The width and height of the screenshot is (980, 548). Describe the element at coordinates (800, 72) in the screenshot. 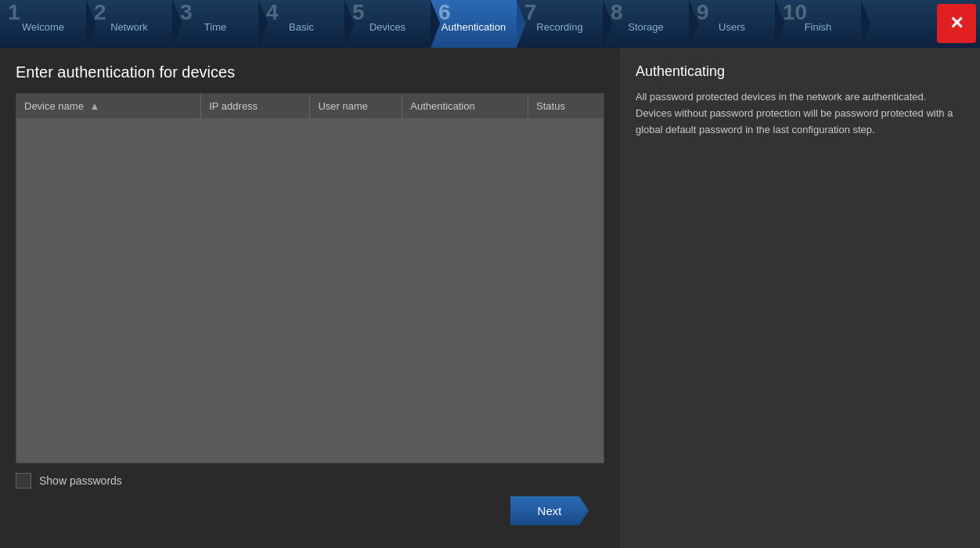

I see `sidebar-title: Authenticating` at that location.